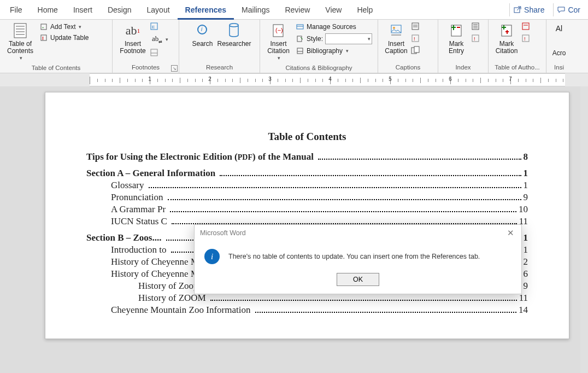 This screenshot has height=373, width=588. Describe the element at coordinates (64, 27) in the screenshot. I see `add-text-button: + Add Text ▾` at that location.